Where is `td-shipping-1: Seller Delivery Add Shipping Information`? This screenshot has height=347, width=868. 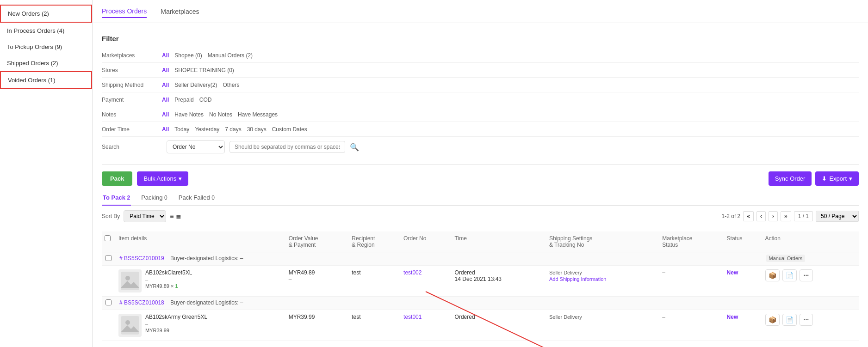
td-shipping-1: Seller Delivery Add Shipping Information is located at coordinates (603, 281).